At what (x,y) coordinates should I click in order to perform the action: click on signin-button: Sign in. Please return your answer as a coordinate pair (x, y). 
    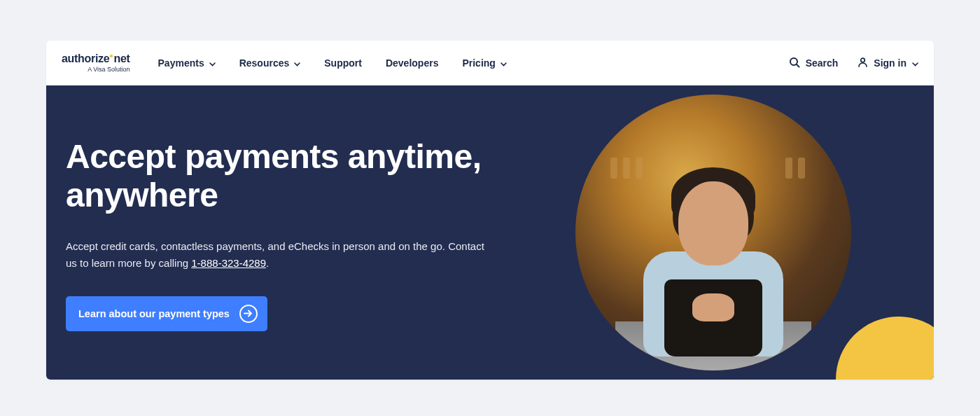
    Looking at the image, I should click on (888, 63).